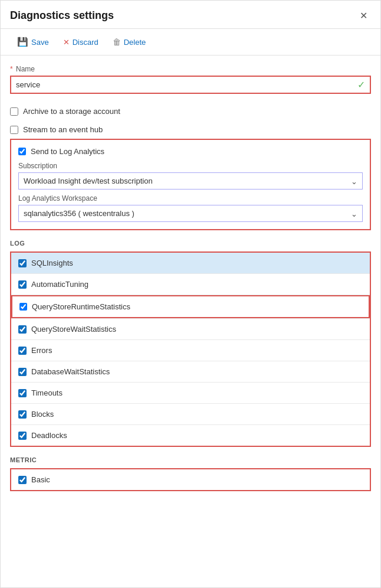 This screenshot has height=588, width=381. Describe the element at coordinates (22, 285) in the screenshot. I see `automatictuning-checkbox` at that location.